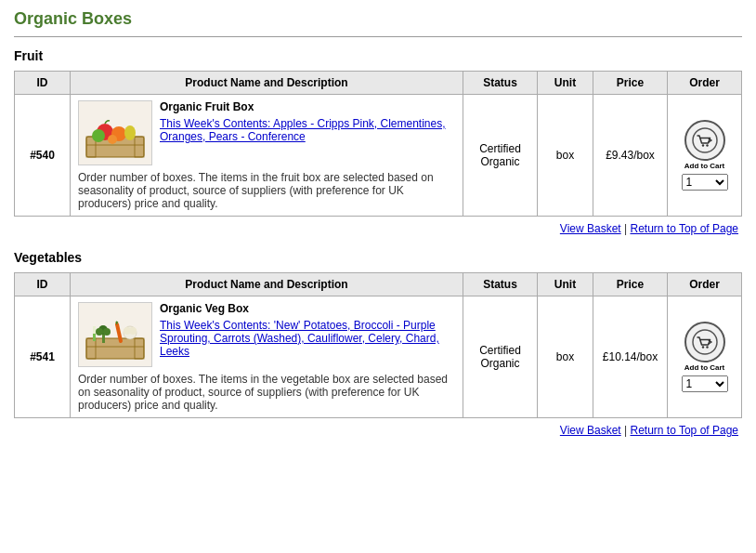 Image resolution: width=756 pixels, height=553 pixels. What do you see at coordinates (299, 338) in the screenshot?
I see `veg-product-link: This Week's Contents: 'New' Potatoes, Br…` at bounding box center [299, 338].